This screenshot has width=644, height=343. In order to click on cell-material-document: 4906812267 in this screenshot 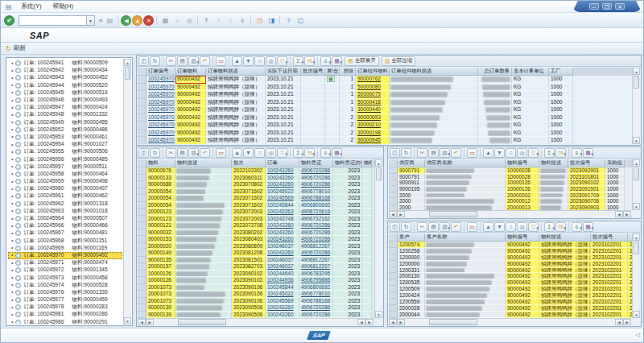, I will do `click(316, 246)`.